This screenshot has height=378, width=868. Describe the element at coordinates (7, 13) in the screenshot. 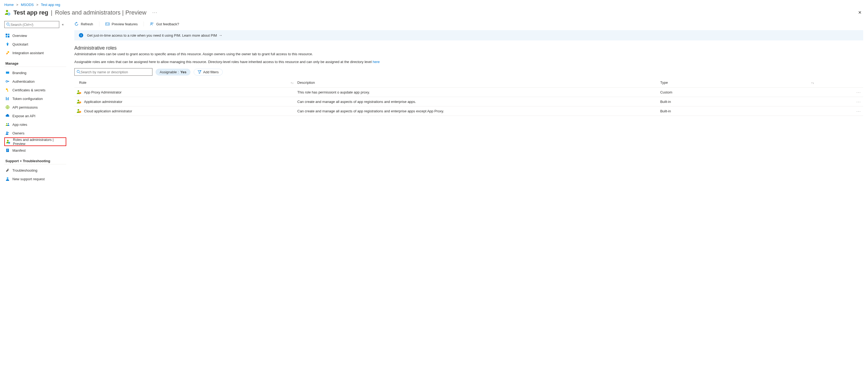

I see `app-registration-icon` at that location.